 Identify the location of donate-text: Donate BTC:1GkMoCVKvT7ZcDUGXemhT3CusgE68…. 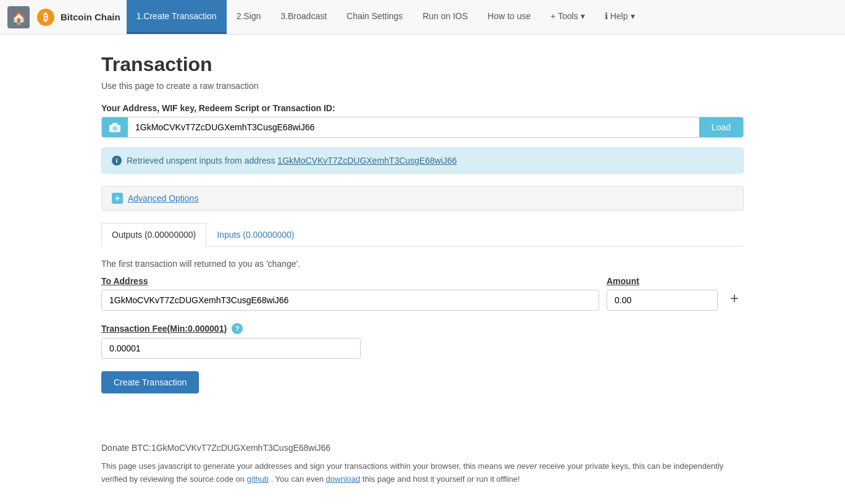
(422, 448).